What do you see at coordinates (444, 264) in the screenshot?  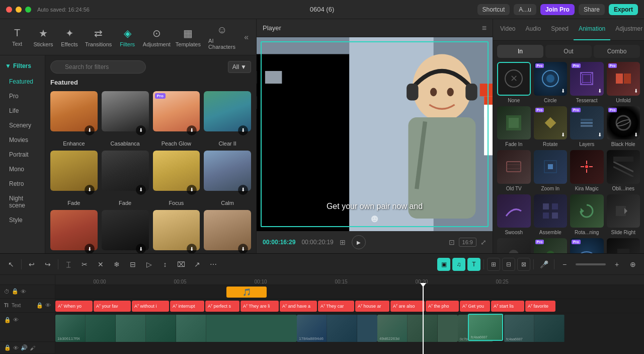 I see `tl-video-track-btn: ▣` at bounding box center [444, 264].